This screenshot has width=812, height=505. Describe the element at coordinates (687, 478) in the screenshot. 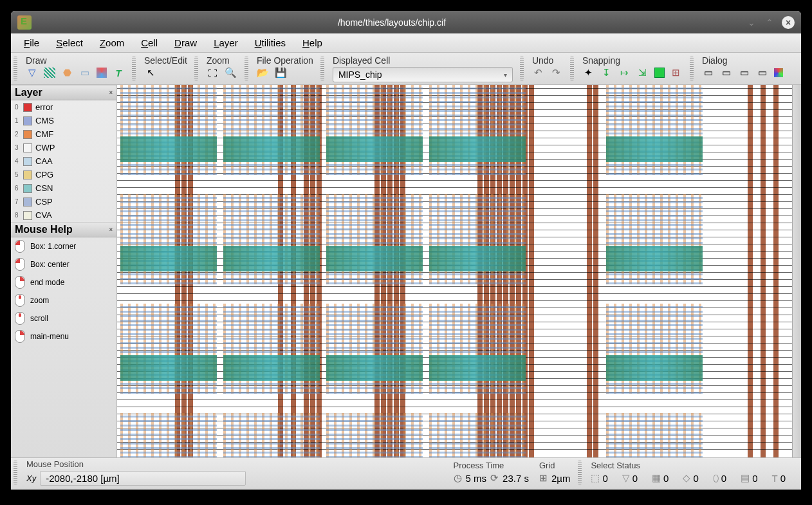

I see `select-type-icon: ◇` at that location.